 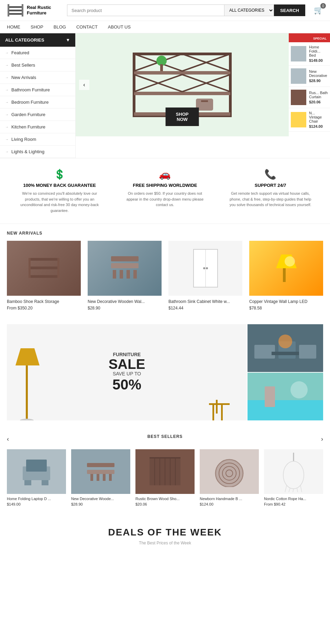 I want to click on featured-item-2: Rus... Bath Curtain $20.06, so click(x=309, y=98).